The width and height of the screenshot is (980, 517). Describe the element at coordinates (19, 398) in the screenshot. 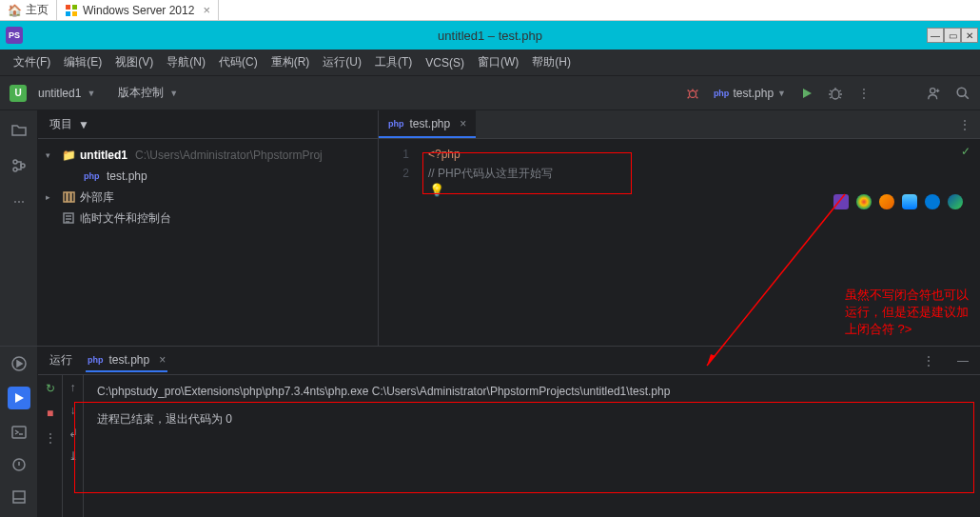

I see `run-active-icon` at that location.